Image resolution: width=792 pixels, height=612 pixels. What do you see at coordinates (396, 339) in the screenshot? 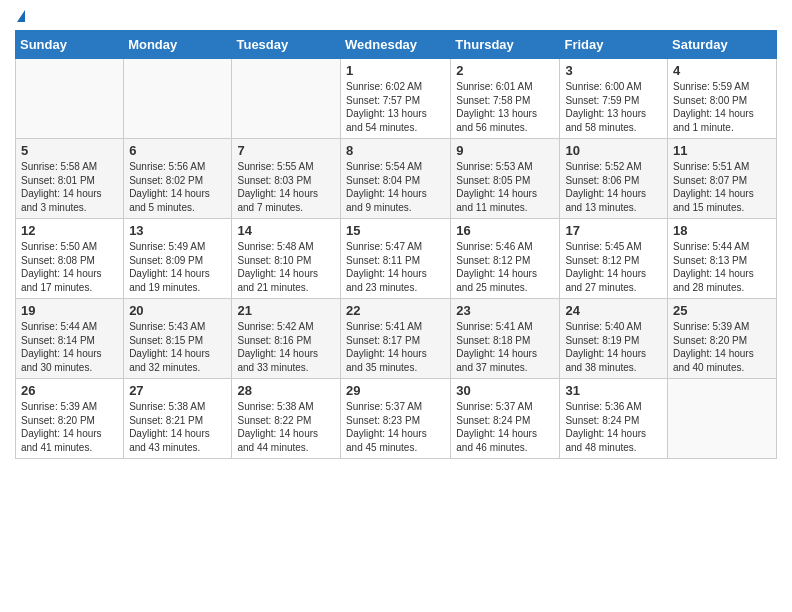
I see `calendar-cell: 22Sunrise: 5:41 AMSunset: 8:17 PMDayligh…` at bounding box center [396, 339].